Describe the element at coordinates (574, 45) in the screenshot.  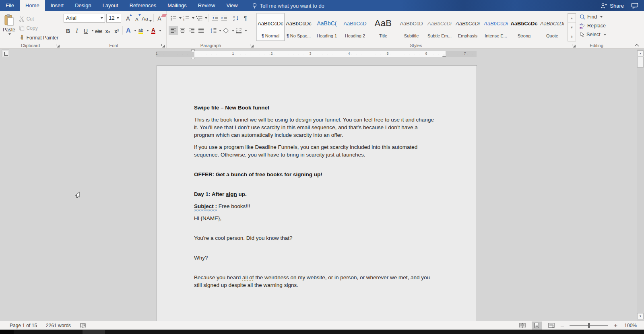
I see `styles-dialog-launcher` at that location.